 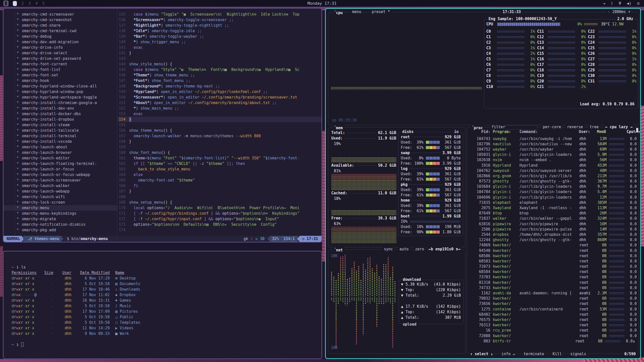 What do you see at coordinates (60, 70) in the screenshot?
I see `file-item: *omarchy-font-list` at bounding box center [60, 70].